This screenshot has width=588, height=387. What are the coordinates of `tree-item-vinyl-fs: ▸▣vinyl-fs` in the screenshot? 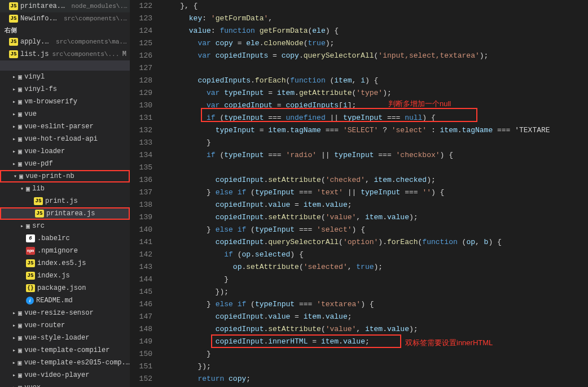 It's located at (65, 89).